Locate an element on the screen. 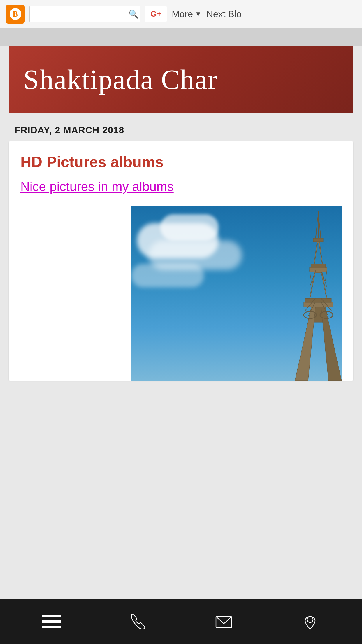  gplus-label: G+ is located at coordinates (156, 14).